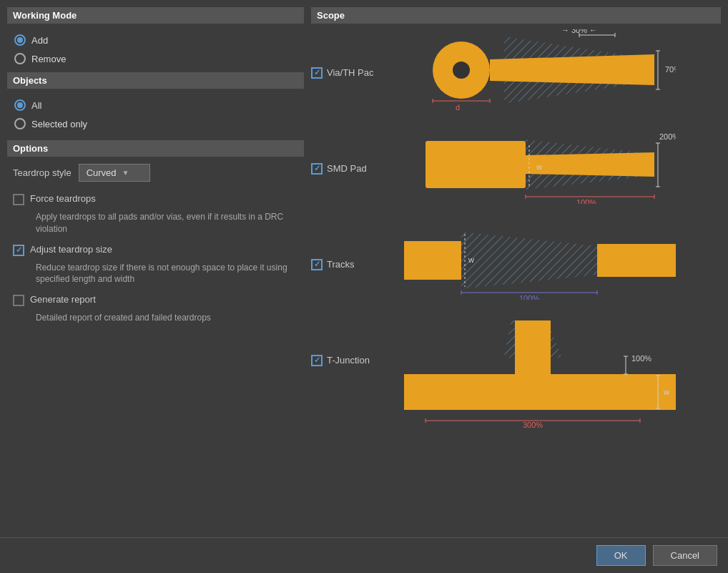 The image size is (728, 573). Describe the element at coordinates (20, 124) in the screenshot. I see `selected-only-circle` at that location.